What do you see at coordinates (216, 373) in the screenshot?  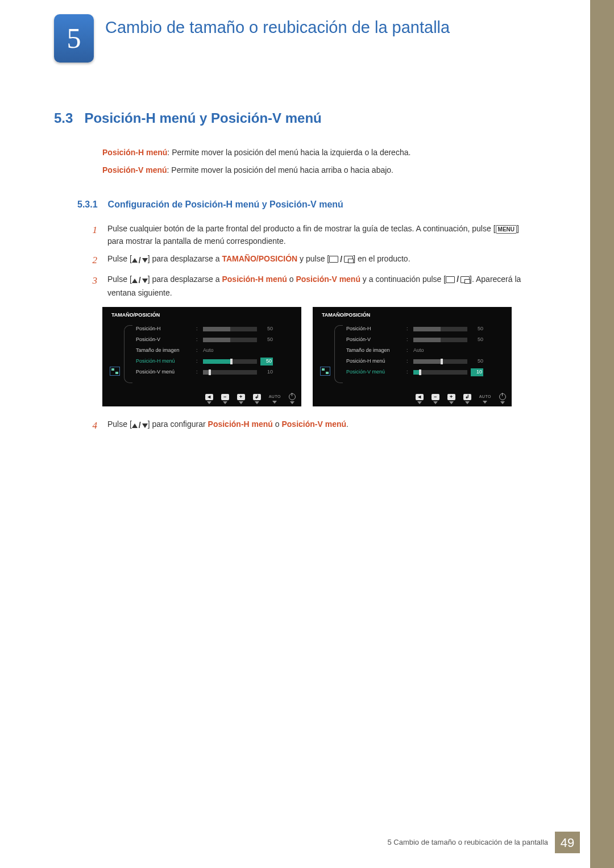 I see `osd-item-menu-v: Posición-V menú : 10` at bounding box center [216, 373].